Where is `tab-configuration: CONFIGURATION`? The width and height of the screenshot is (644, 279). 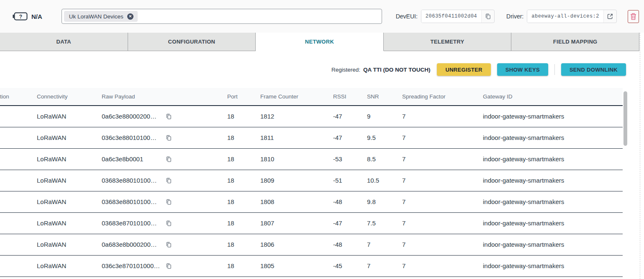 tab-configuration: CONFIGURATION is located at coordinates (192, 42).